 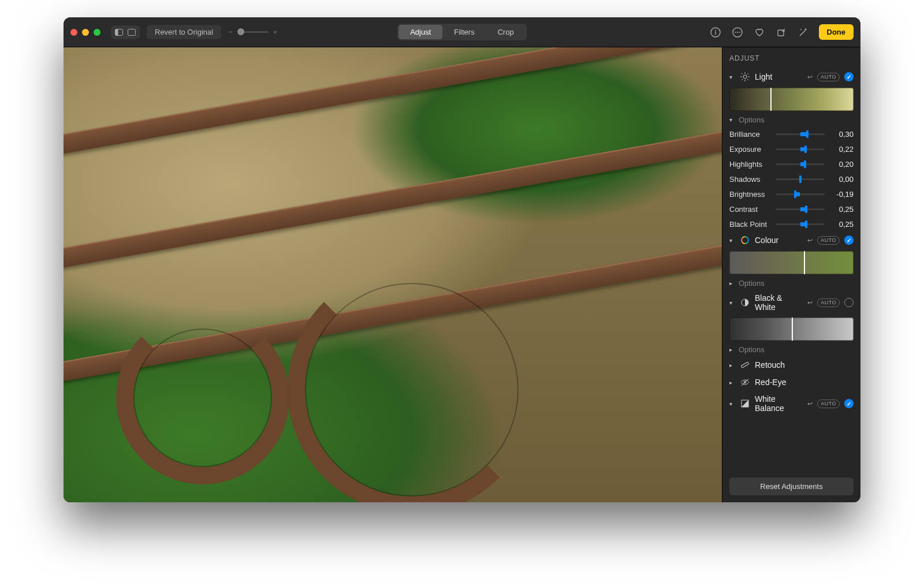 I want to click on bandage-icon, so click(x=745, y=365).